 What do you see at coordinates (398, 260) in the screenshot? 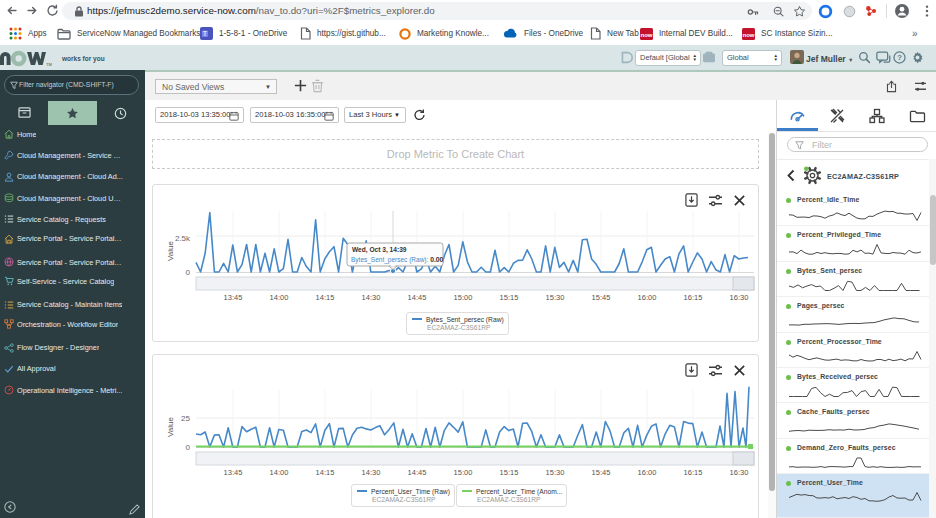
I see `svg-text: Bytes_Sent_persec (Raw): 0.00` at bounding box center [398, 260].